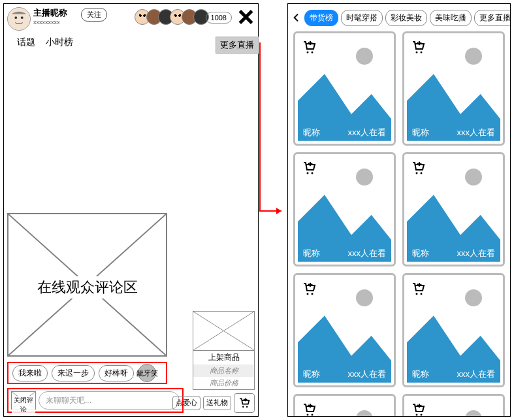  I want to click on host-sub: xxxxxxxxx, so click(50, 22).